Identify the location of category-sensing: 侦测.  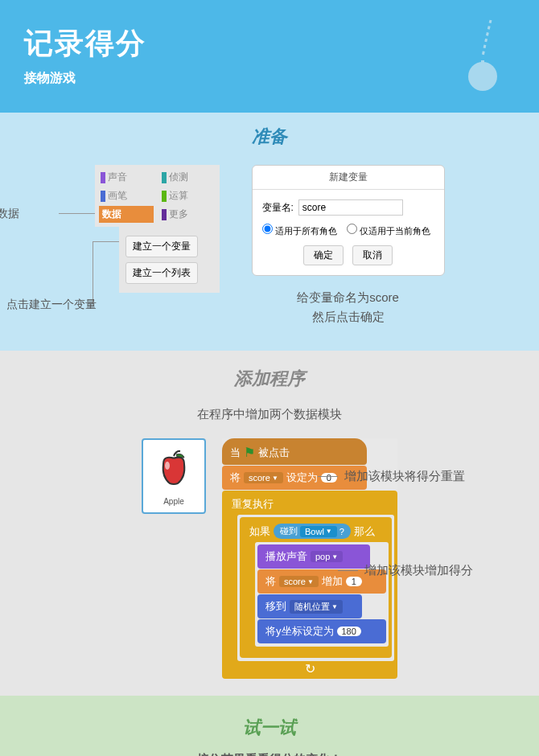
(188, 177).